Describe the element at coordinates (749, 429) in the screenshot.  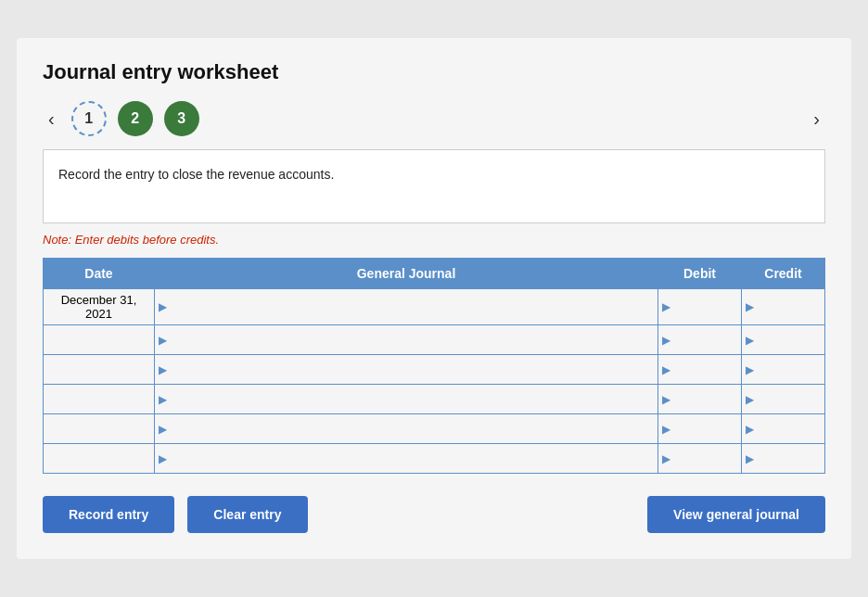
I see `credit-arrow-5: ▶` at that location.